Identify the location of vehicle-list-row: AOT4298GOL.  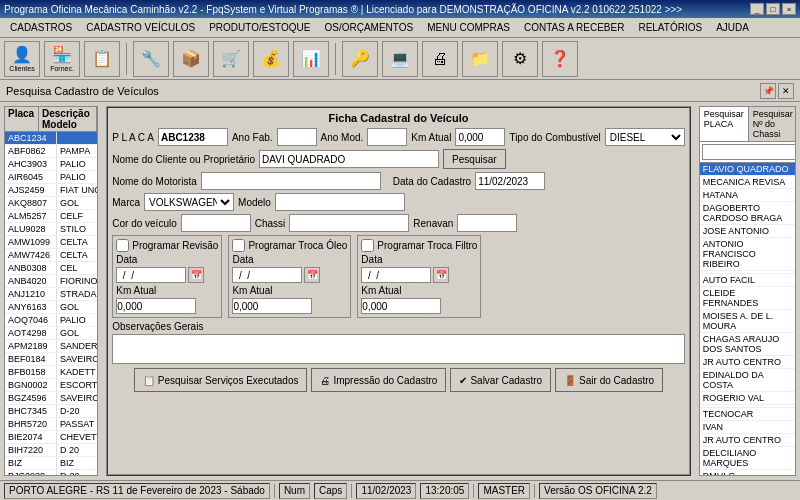
(51, 334).